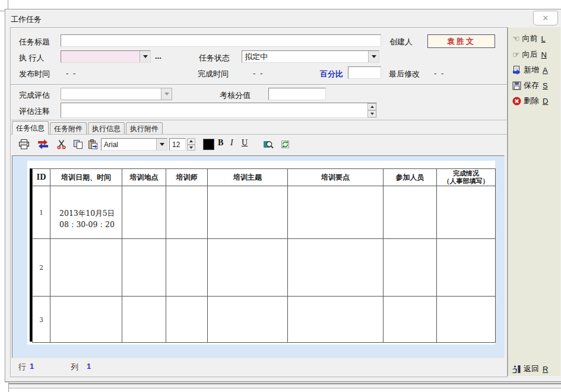  Describe the element at coordinates (144, 178) in the screenshot. I see `header-location: 培训地点` at that location.